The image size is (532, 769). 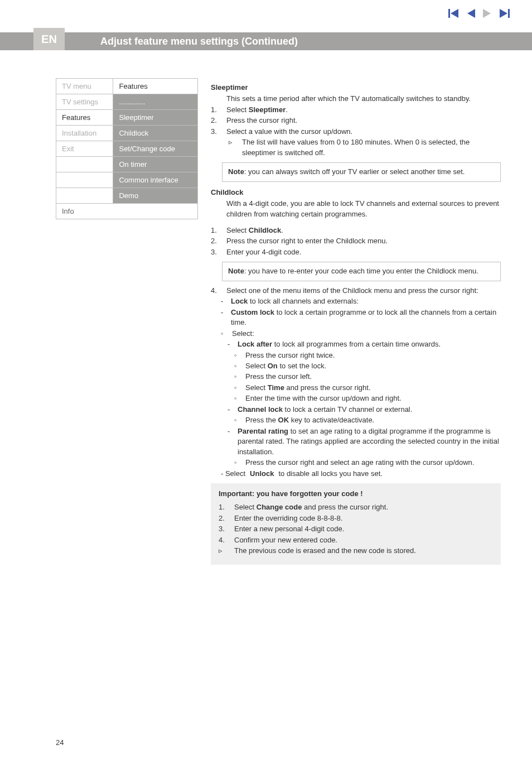 I want to click on step-text: Select Change code and press the cursor …, so click(x=311, y=507).